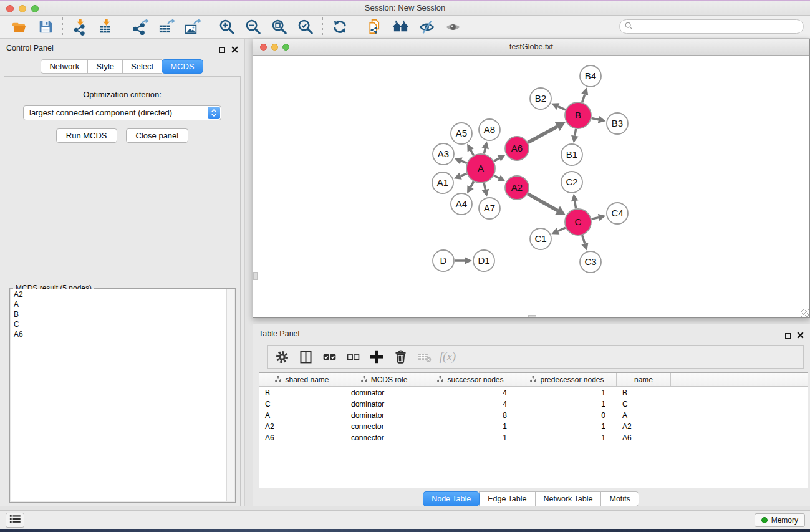 This screenshot has width=810, height=532. What do you see at coordinates (617, 123) in the screenshot?
I see `graph-node-B3: B3` at bounding box center [617, 123].